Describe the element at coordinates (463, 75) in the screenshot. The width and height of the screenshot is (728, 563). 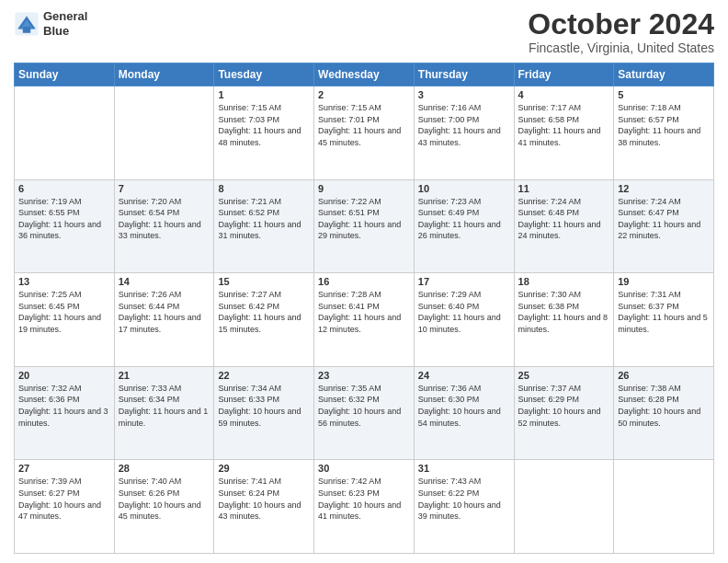
I see `col-thursday: Thursday` at that location.